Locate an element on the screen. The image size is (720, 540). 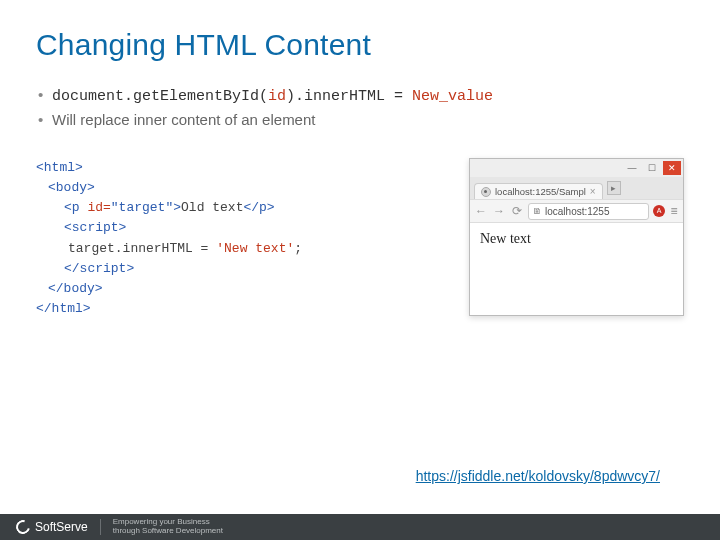
bullet-list: document.getElementById(id).innerHTML = … is located at coordinates (360, 107).